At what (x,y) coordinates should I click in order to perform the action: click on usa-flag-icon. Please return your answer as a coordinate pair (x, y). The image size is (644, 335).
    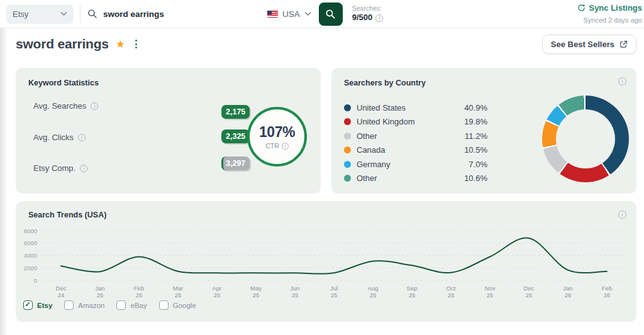
    Looking at the image, I should click on (273, 14).